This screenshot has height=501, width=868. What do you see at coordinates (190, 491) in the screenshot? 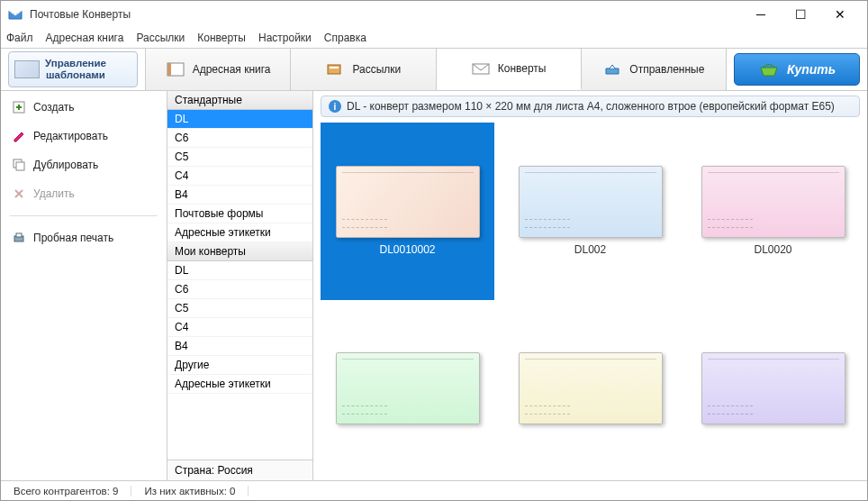
I see `status-active: Из них активных: 0` at bounding box center [190, 491].